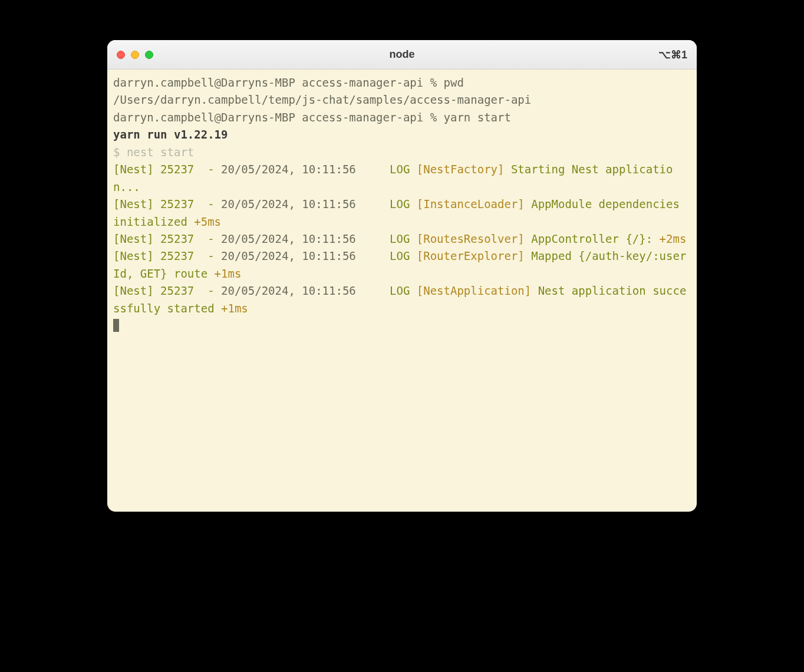  What do you see at coordinates (116, 325) in the screenshot?
I see `cursor-icon` at bounding box center [116, 325].